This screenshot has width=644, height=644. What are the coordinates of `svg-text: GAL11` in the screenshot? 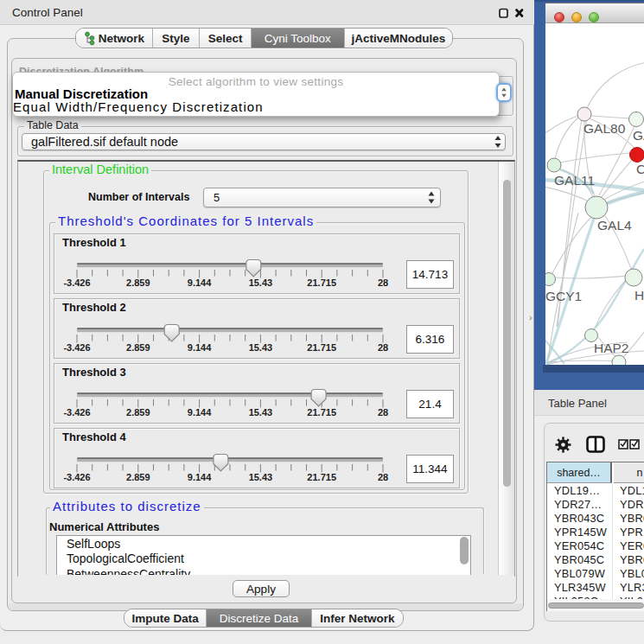 It's located at (574, 180).